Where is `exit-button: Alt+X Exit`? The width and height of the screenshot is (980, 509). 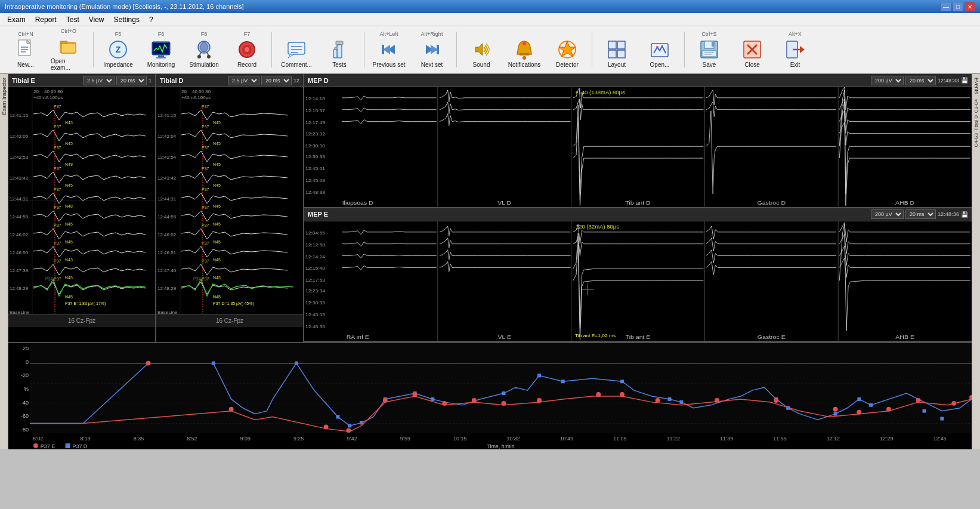 exit-button: Alt+X Exit is located at coordinates (795, 50).